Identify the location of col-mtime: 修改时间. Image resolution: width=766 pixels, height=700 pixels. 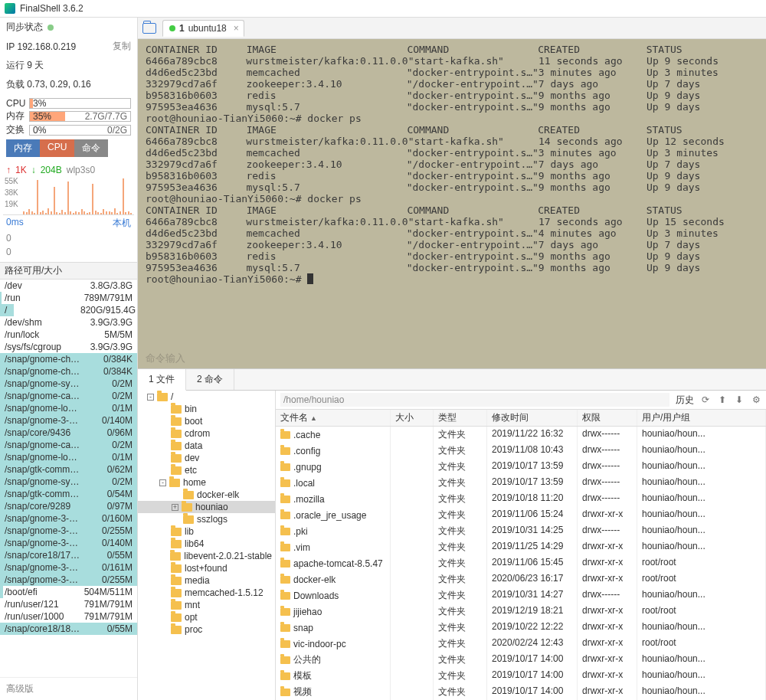
(532, 418).